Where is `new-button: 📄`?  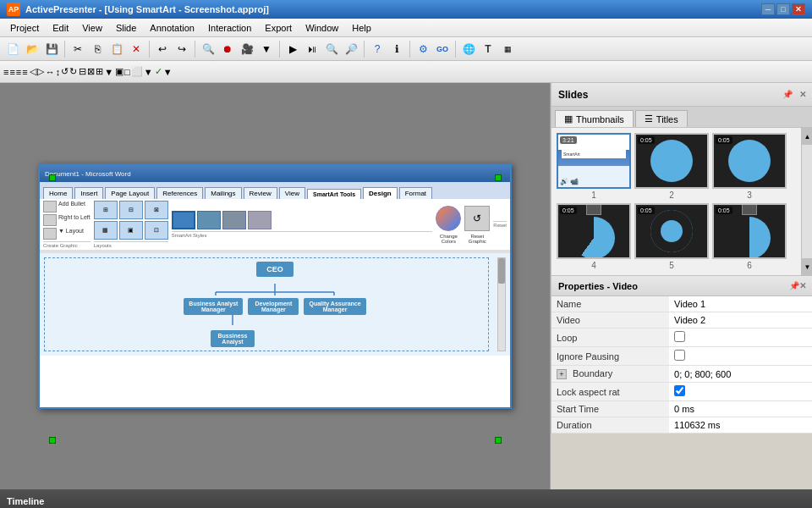 new-button: 📄 is located at coordinates (13, 49).